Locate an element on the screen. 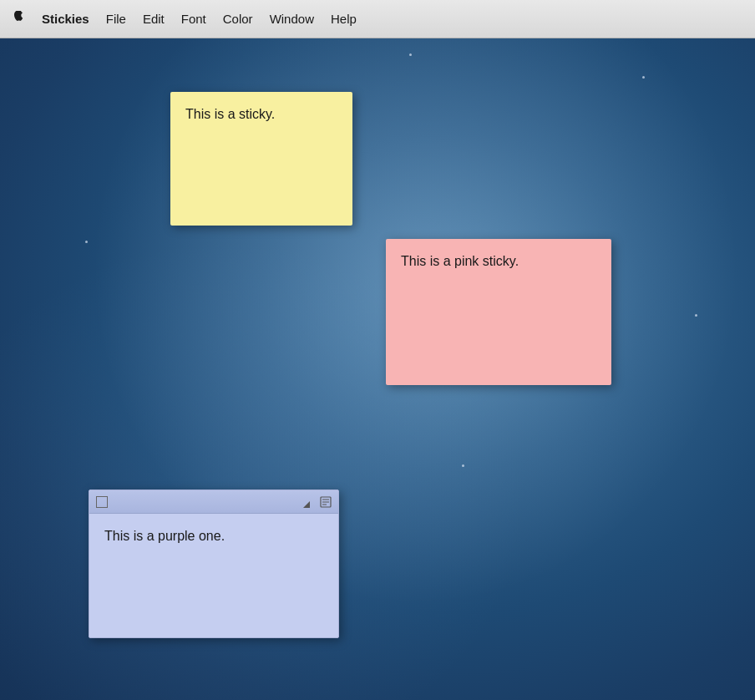  sticky-yellow: This is a sticky. is located at coordinates (261, 159).